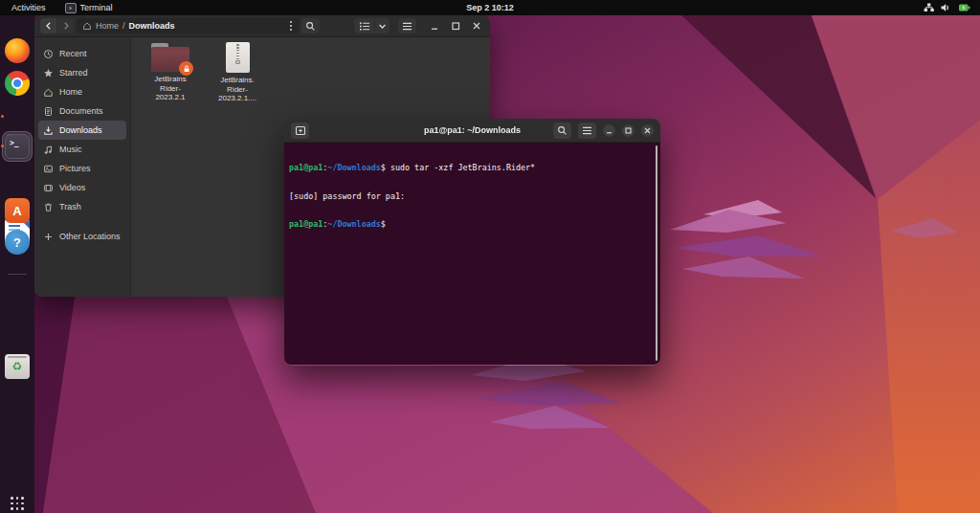 The image size is (980, 513). I want to click on sidebar-label: Recent, so click(73, 54).